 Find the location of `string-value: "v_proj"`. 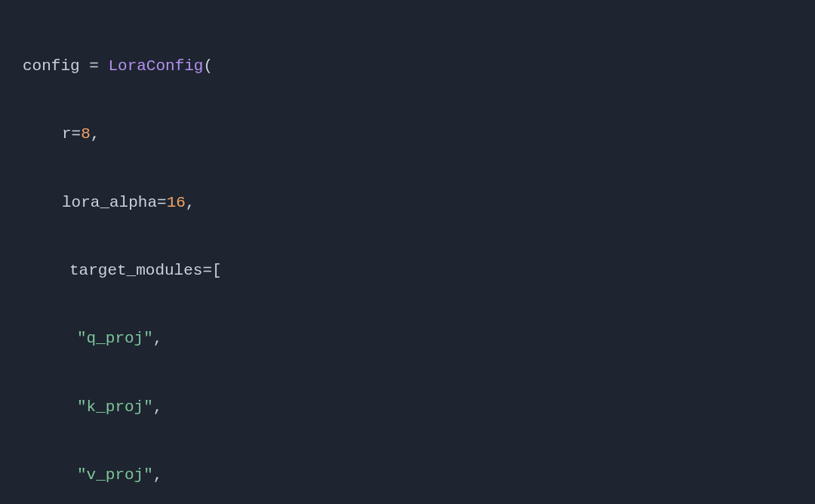

string-value: "v_proj" is located at coordinates (115, 475).